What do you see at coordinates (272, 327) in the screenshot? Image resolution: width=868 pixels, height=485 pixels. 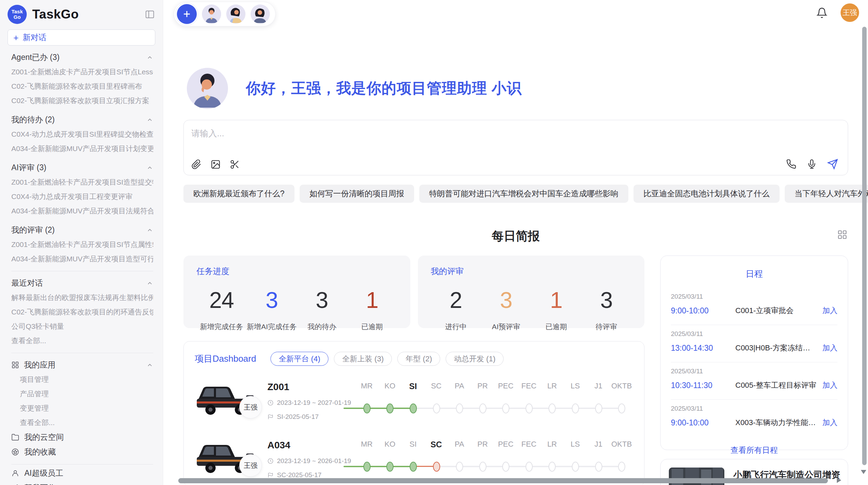 I see `stat-label: 新增AI完成任务` at bounding box center [272, 327].